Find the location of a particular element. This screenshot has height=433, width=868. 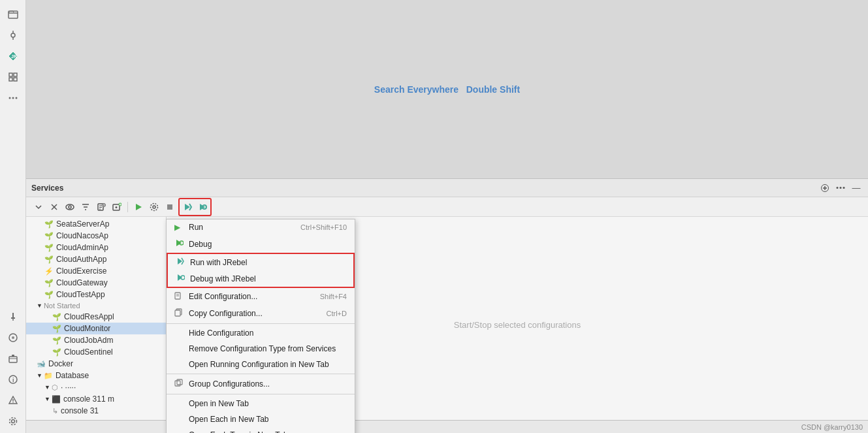

cm-sep1 is located at coordinates (261, 324).